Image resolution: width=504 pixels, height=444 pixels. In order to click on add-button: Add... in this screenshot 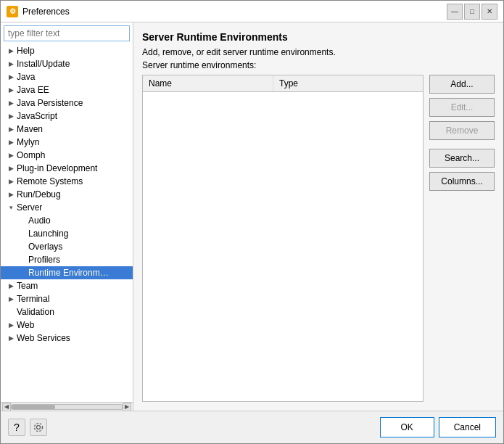, I will do `click(462, 84)`.